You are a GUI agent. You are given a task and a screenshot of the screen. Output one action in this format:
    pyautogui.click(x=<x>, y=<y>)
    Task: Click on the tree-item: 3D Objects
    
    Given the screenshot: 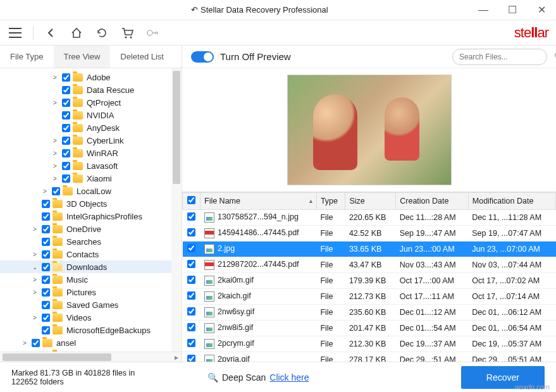 What is the action you would take?
    pyautogui.click(x=91, y=204)
    